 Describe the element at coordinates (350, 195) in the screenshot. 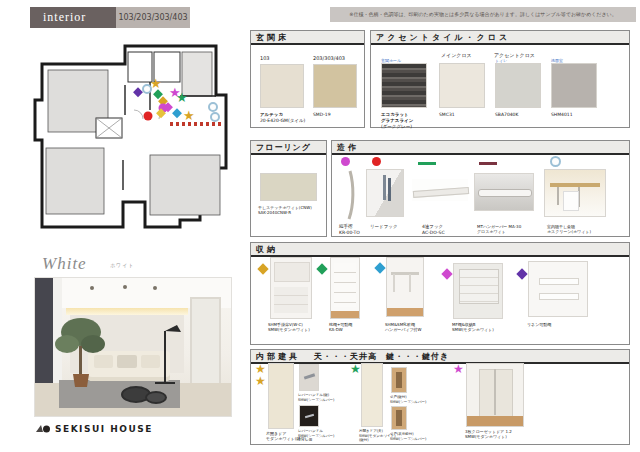

I see `grab-bar-image` at that location.